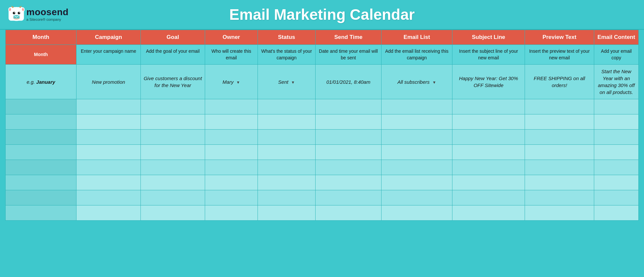 This screenshot has height=277, width=644. I want to click on desc-owner: Who will create this email, so click(231, 55).